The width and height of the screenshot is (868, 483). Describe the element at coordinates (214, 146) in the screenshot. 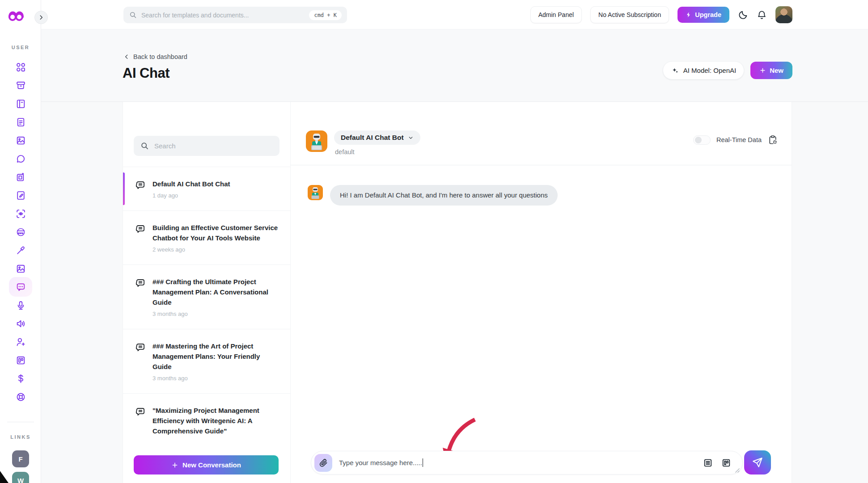

I see `conversation-search-input` at that location.